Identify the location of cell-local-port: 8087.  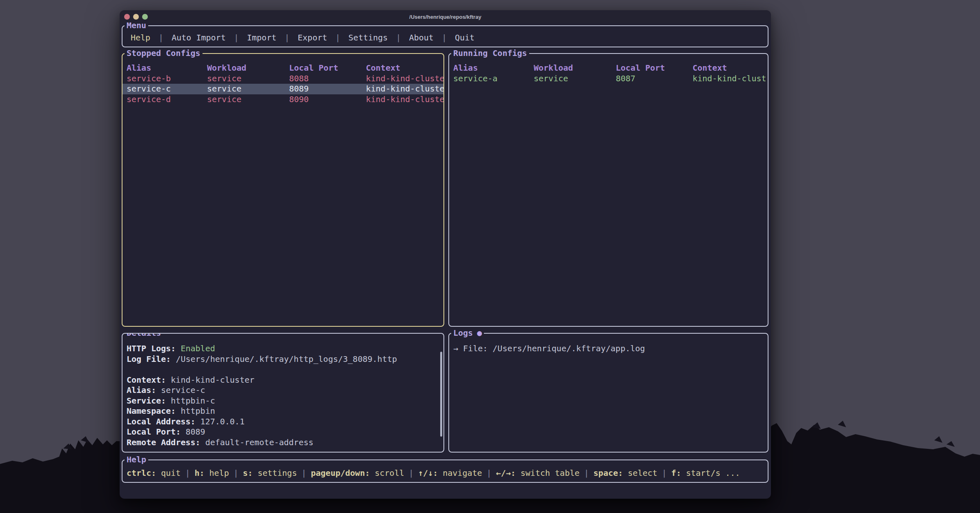
(654, 79).